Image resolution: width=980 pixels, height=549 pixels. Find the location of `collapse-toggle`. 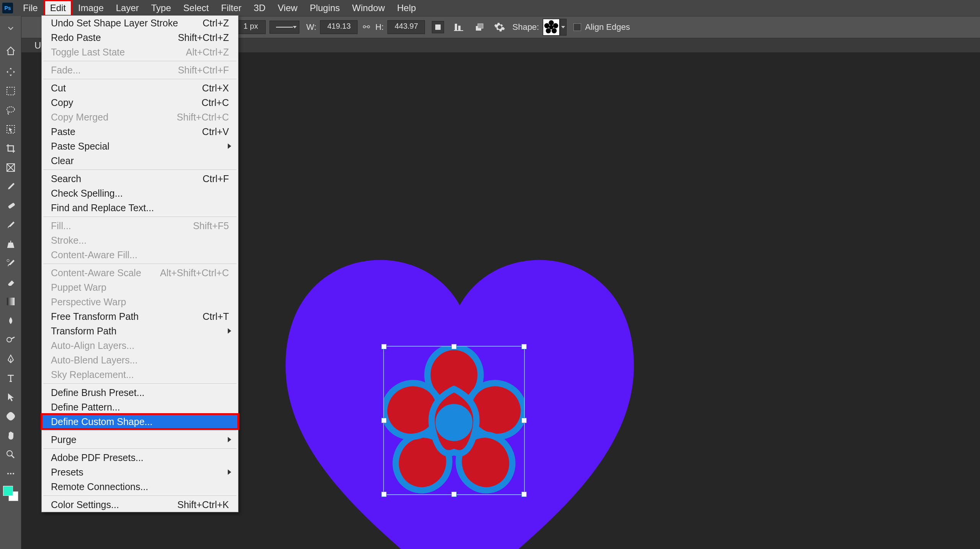

collapse-toggle is located at coordinates (11, 28).